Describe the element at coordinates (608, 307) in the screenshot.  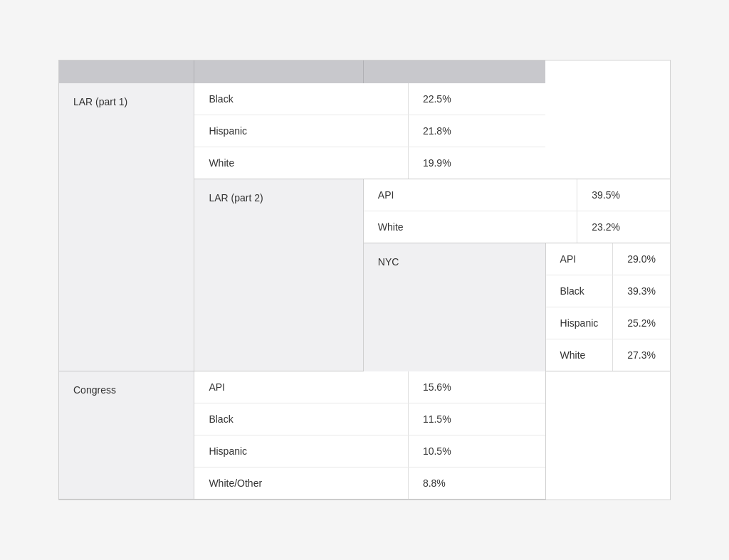
I see `inner-rows-cell: API29.0%Black39.3%Hispanic25.2%White27.3…` at that location.